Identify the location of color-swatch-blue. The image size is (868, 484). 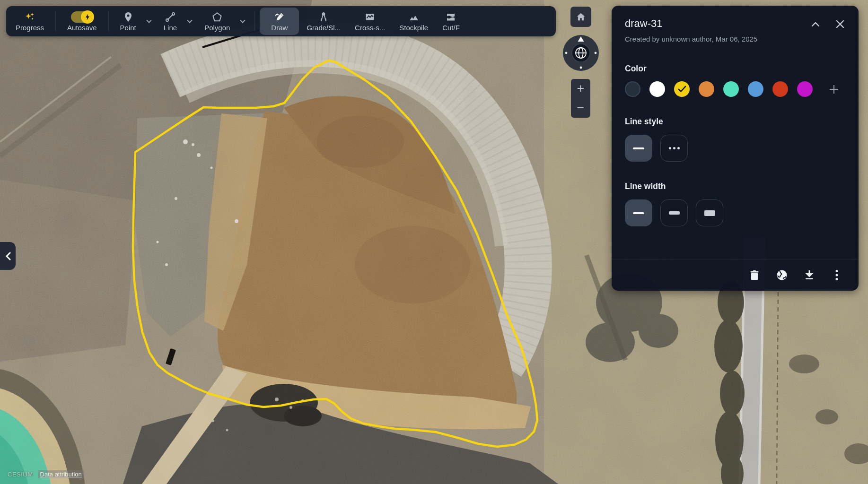
(756, 89).